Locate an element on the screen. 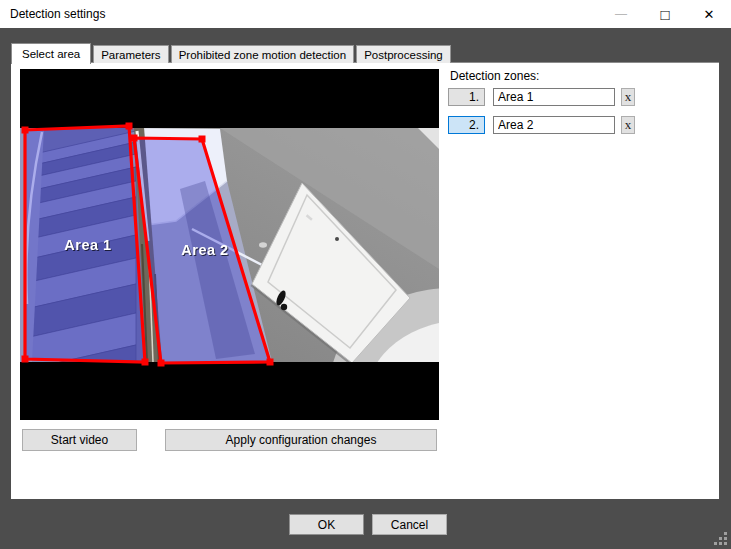 The width and height of the screenshot is (731, 549). close-button: ✕ is located at coordinates (709, 14).